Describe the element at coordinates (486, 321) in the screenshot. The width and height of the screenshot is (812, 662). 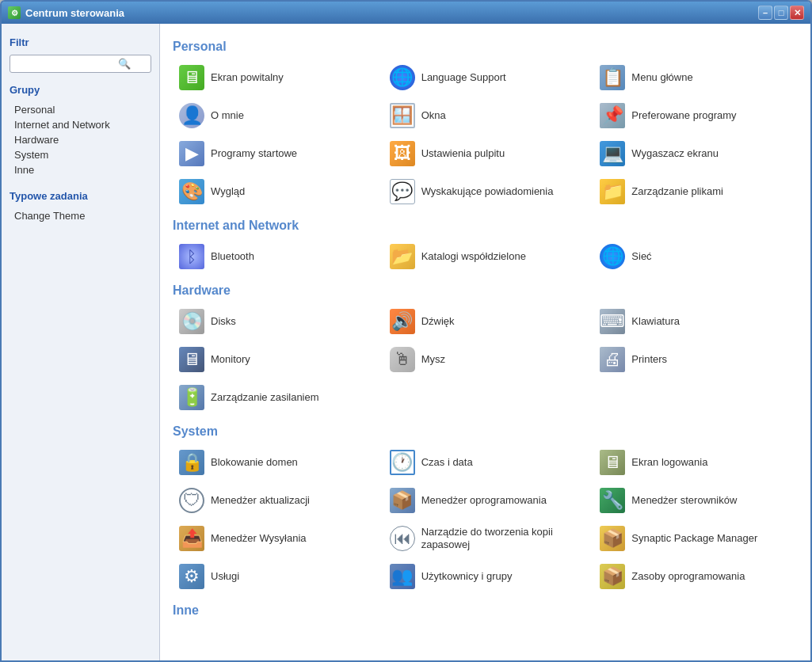
I see `item-dzwiek: 🔊 Dźwięk` at that location.